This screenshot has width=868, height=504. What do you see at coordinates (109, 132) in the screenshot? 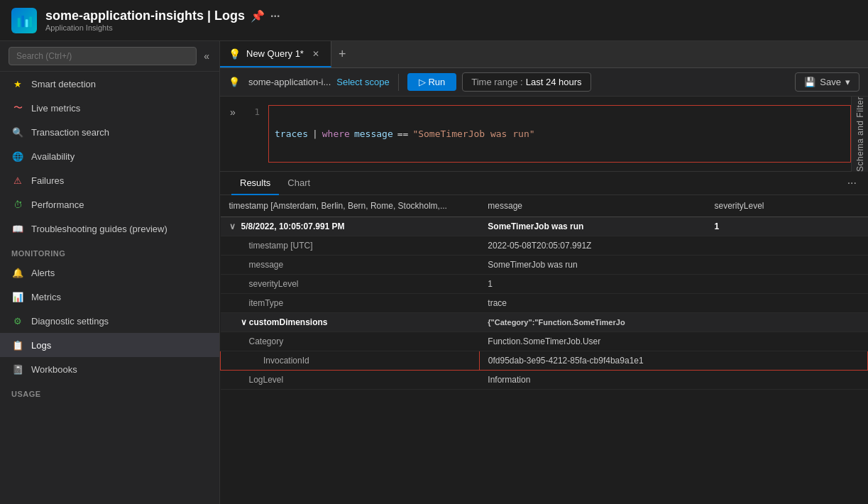
I see `sidebar-item-transaction-search: 🔍 Transaction search` at bounding box center [109, 132].